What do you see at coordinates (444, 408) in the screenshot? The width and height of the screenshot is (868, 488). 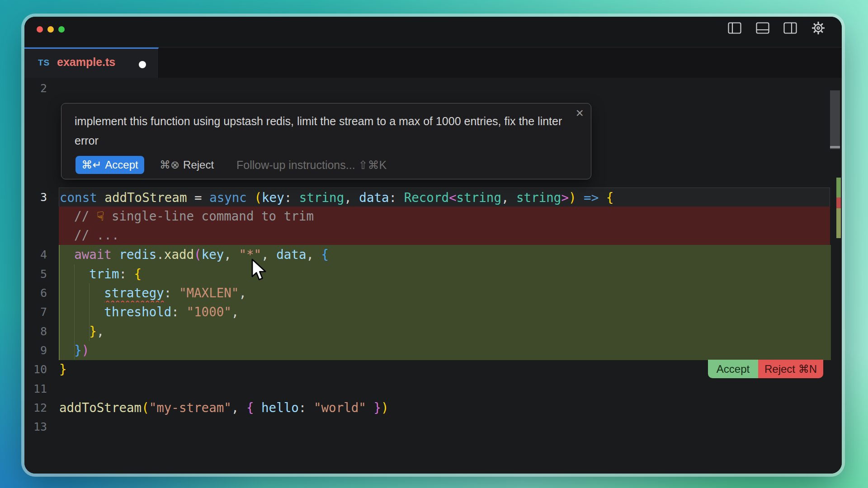 I see `code-line: addToStream("my-stream", { hello: "world…` at bounding box center [444, 408].